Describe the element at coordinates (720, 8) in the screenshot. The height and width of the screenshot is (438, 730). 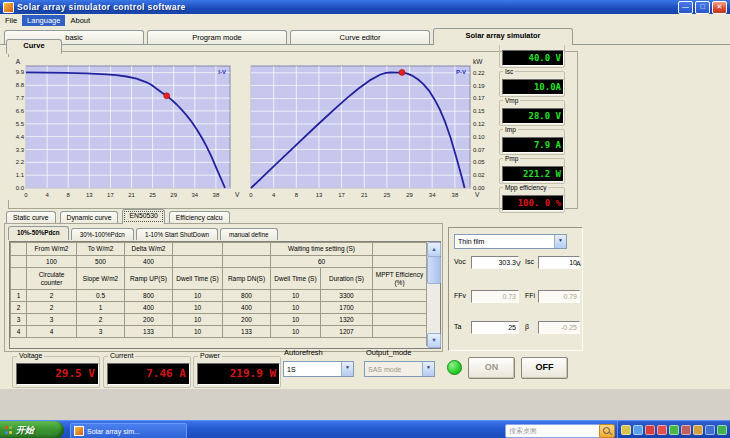
I see `close-icon: ✕` at that location.